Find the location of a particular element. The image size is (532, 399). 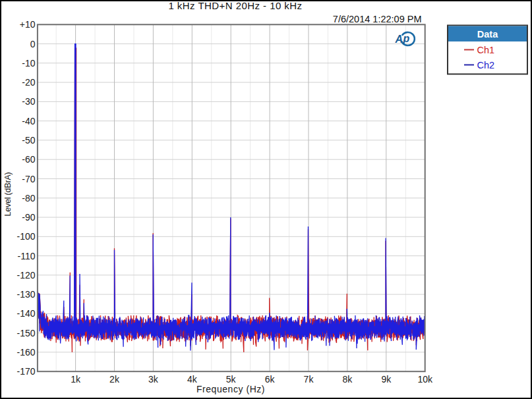

svg-text: -150 is located at coordinates (26, 333).